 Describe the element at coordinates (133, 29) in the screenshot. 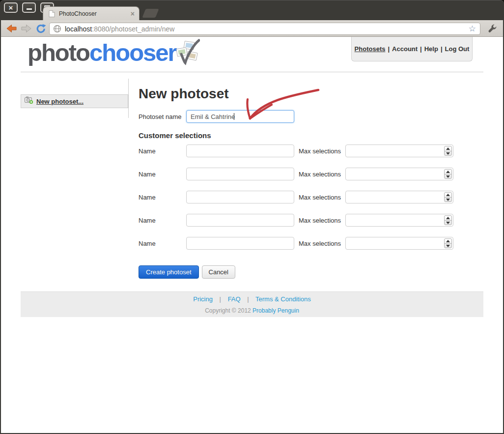

I see `url-path: :8080/photoset_admin/new` at that location.